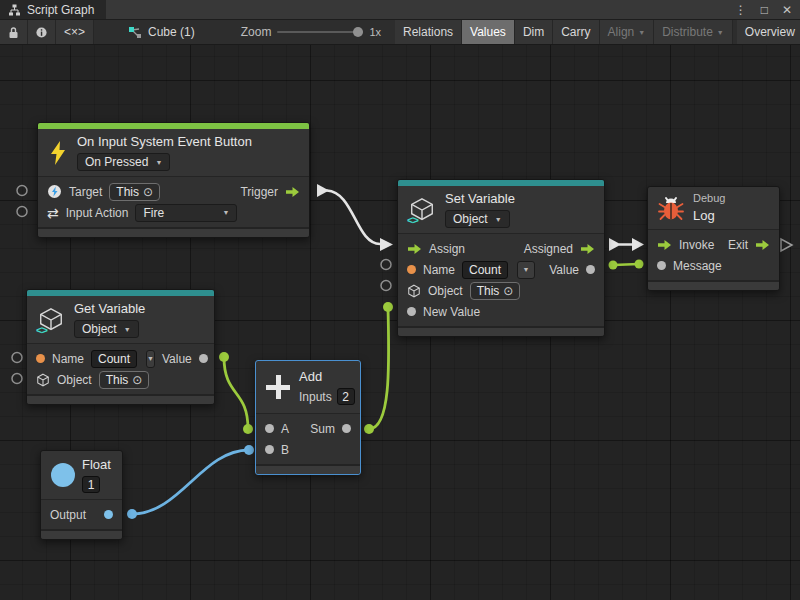 The image size is (800, 600). What do you see at coordinates (428, 32) in the screenshot?
I see `toolbar-button-relations: Relations` at bounding box center [428, 32].